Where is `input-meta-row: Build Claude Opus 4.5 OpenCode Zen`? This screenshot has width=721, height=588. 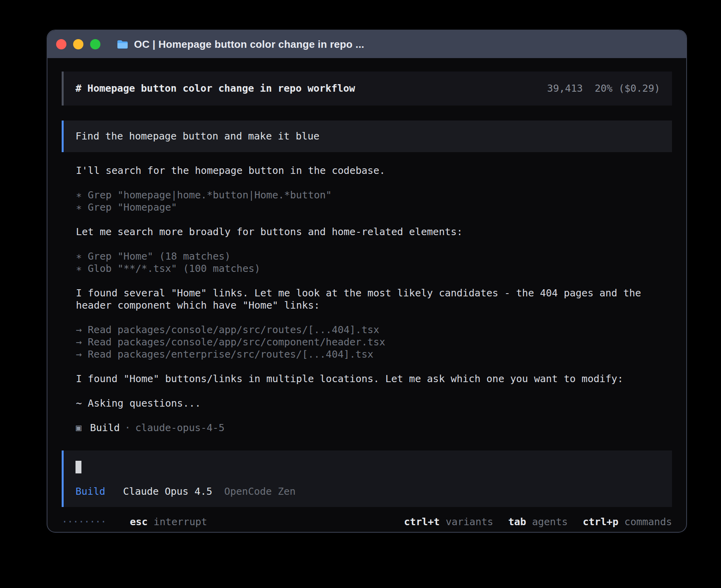 input-meta-row: Build Claude Opus 4.5 OpenCode Zen is located at coordinates (368, 492).